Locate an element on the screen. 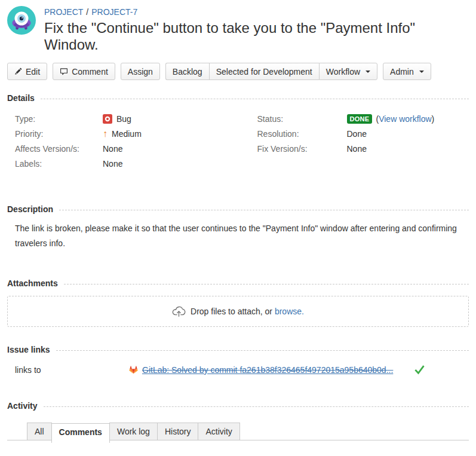  breadcrumb: PROJECT/PROJECT-7 is located at coordinates (257, 12).